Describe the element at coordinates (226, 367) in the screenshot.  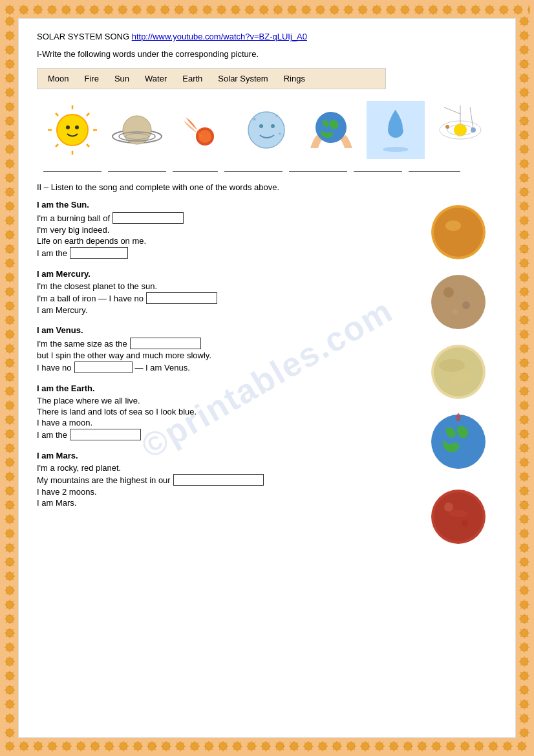
I see `verse-venus-line3: I have no — I am Venus.` at that location.